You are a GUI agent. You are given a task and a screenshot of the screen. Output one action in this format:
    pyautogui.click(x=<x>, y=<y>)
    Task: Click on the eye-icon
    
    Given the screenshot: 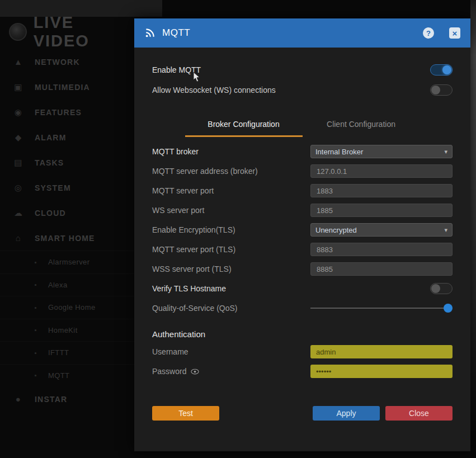 What is the action you would take?
    pyautogui.click(x=195, y=371)
    